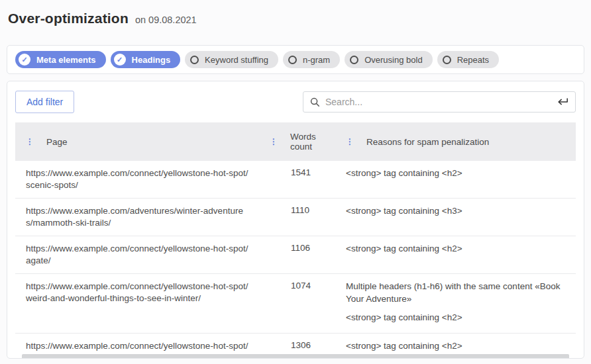 The height and width of the screenshot is (364, 591). Describe the element at coordinates (296, 356) in the screenshot. I see `cutoff-footer-bar` at that location.